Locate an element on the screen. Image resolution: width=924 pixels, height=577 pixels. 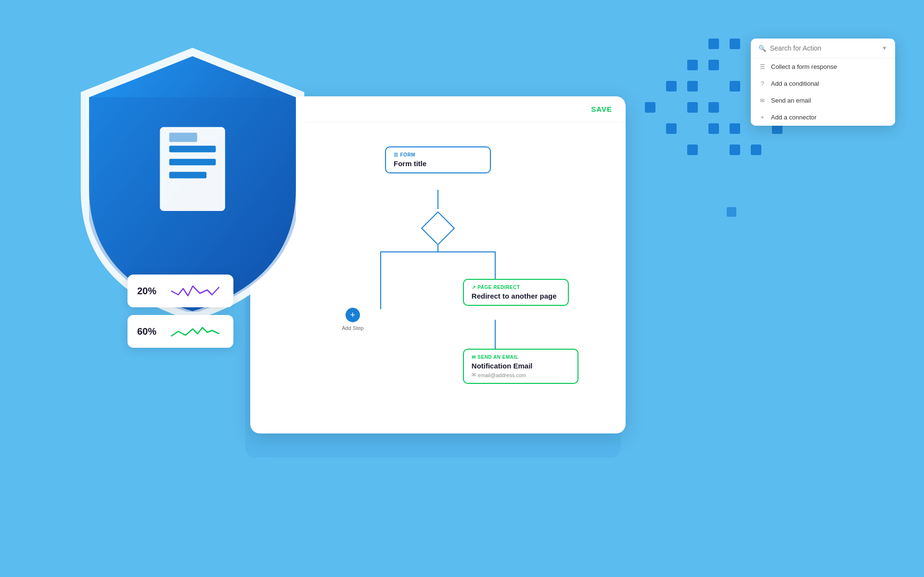
decision-diamond is located at coordinates (438, 228).